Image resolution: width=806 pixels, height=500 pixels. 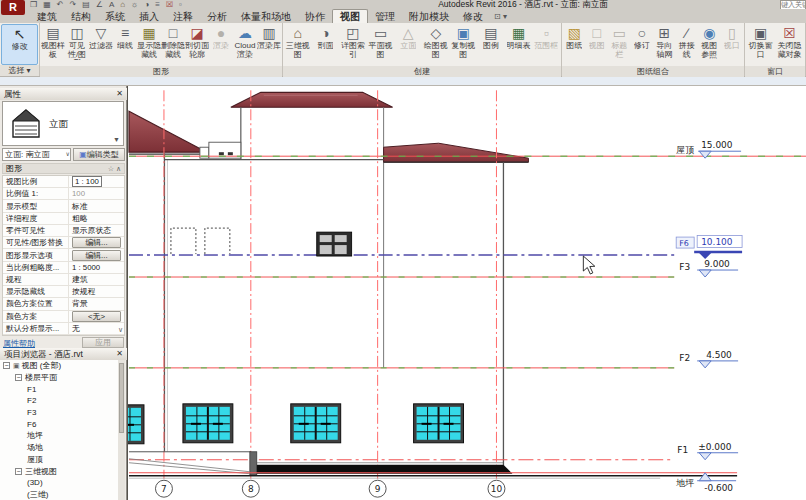 I want to click on tree-item-楼层平面: −楼层平面, so click(x=60, y=378).